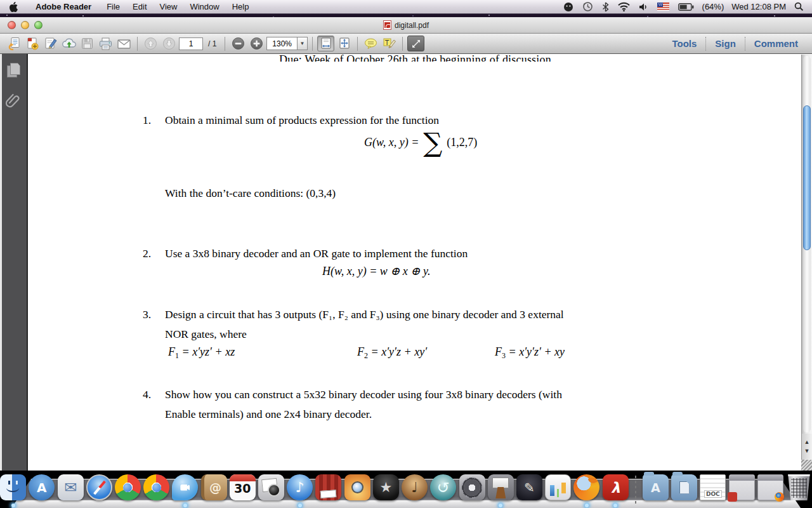  What do you see at coordinates (213, 489) in the screenshot?
I see `dock-item-address-book: @` at bounding box center [213, 489].